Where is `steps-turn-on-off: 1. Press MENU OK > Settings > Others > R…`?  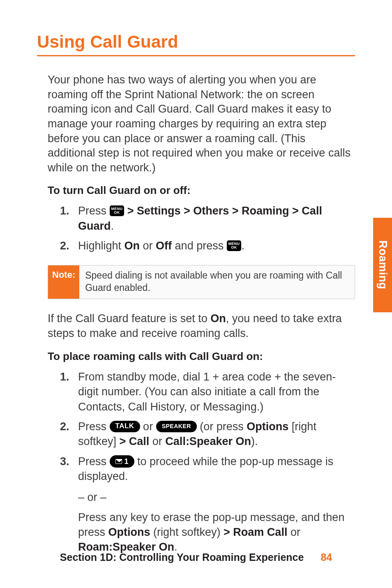
steps-turn-on-off: 1. Press MENU OK > Settings > Others > R… is located at coordinates (201, 228).